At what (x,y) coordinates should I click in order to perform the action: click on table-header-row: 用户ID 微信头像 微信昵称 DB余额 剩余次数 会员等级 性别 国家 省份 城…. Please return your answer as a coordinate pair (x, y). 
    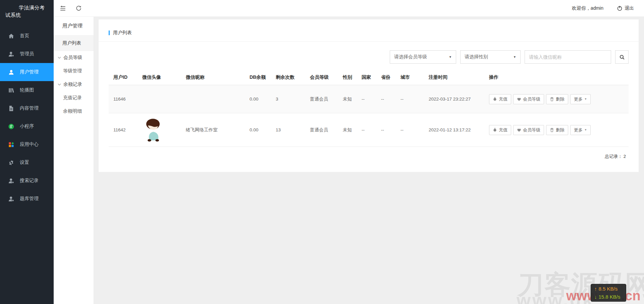
    Looking at the image, I should click on (369, 78).